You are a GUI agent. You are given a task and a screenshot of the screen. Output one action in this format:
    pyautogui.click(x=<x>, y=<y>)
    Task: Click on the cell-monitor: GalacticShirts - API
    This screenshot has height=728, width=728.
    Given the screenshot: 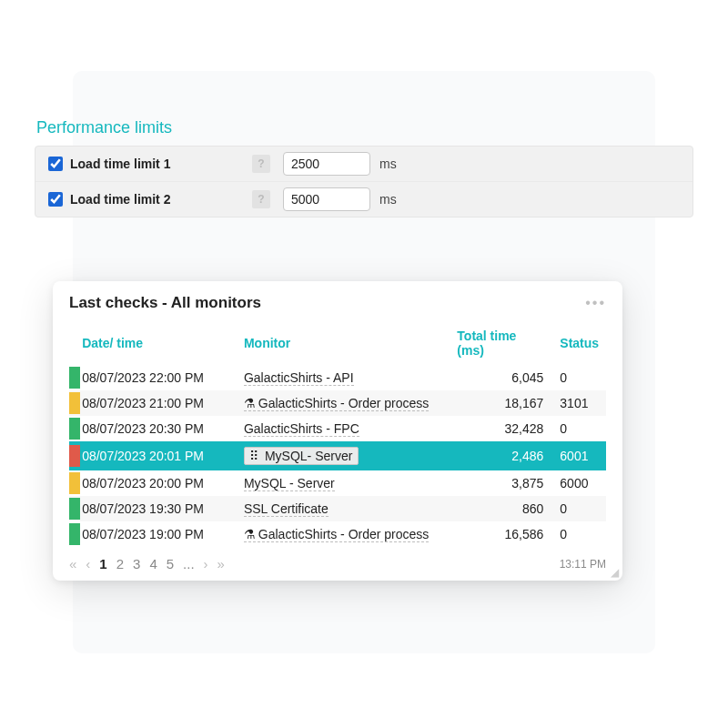 What is the action you would take?
    pyautogui.click(x=350, y=378)
    